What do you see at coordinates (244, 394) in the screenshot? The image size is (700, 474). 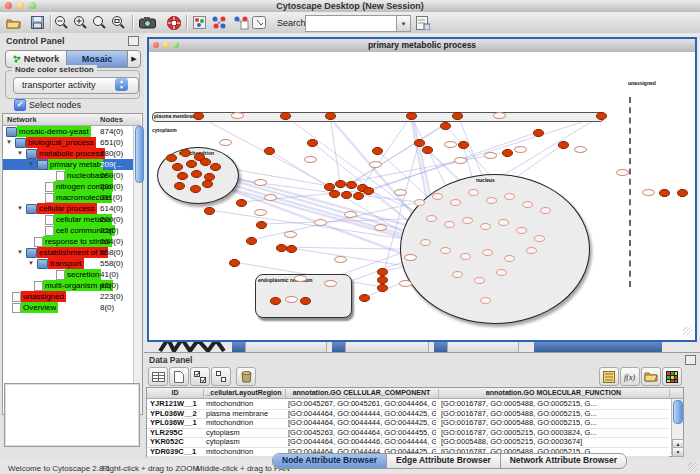 I see `table-column-header: _cellularLayoutRegion` at bounding box center [244, 394].